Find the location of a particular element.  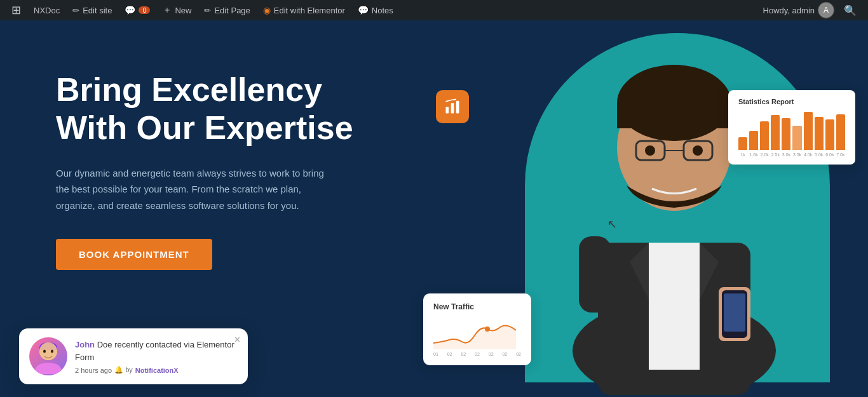

bar-chart is located at coordinates (792, 131).